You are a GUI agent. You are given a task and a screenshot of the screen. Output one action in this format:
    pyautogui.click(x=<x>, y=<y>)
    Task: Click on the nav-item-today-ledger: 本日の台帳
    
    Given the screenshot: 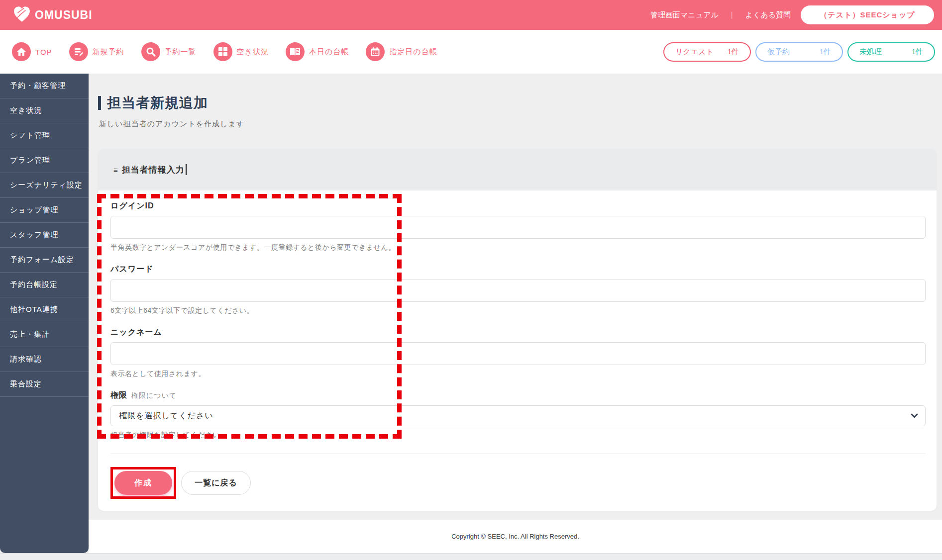 What is the action you would take?
    pyautogui.click(x=317, y=52)
    